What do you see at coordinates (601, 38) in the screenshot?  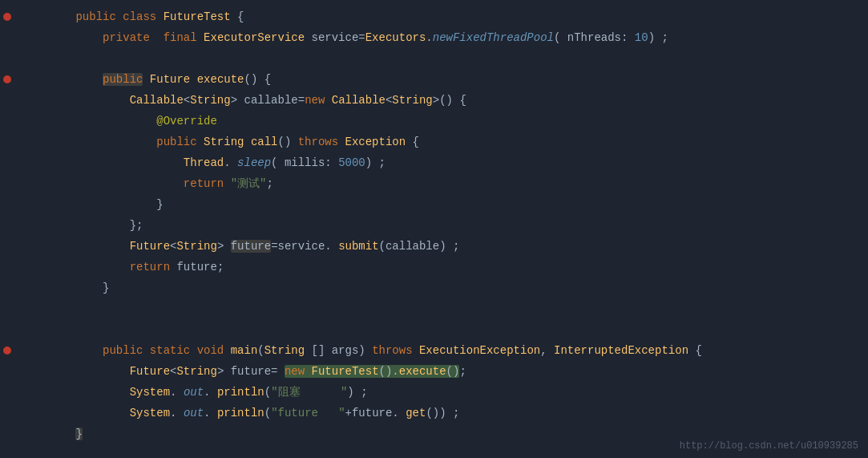 I see `param-nthreads: nThreads:` at bounding box center [601, 38].